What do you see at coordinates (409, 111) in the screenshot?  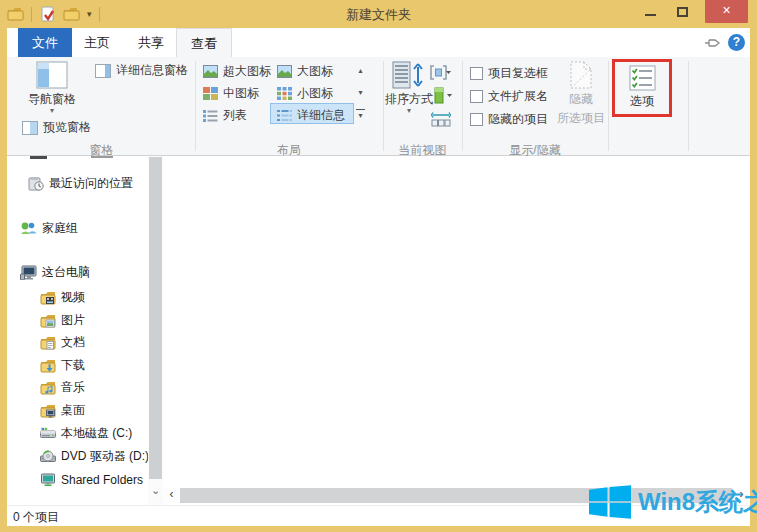 I see `sort-by-dropdown-icon: ▾` at bounding box center [409, 111].